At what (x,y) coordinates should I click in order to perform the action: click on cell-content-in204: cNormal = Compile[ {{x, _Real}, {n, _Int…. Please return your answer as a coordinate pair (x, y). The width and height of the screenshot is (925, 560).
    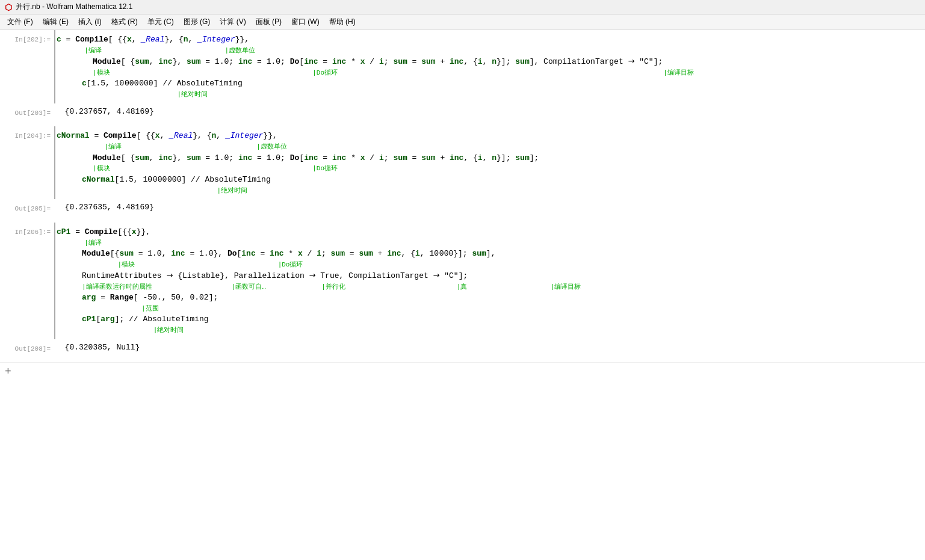
    Looking at the image, I should click on (490, 162).